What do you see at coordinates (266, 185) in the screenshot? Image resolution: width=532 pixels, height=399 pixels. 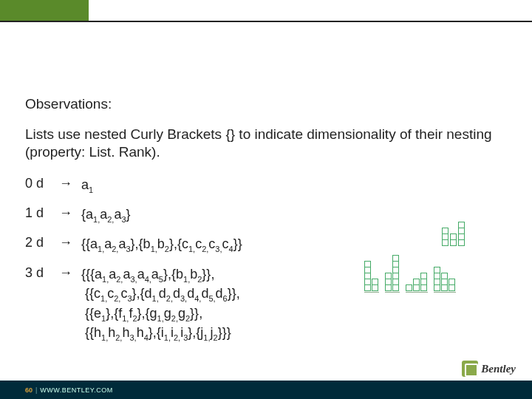 I see `row-0d: 0 d → a1` at bounding box center [266, 185].